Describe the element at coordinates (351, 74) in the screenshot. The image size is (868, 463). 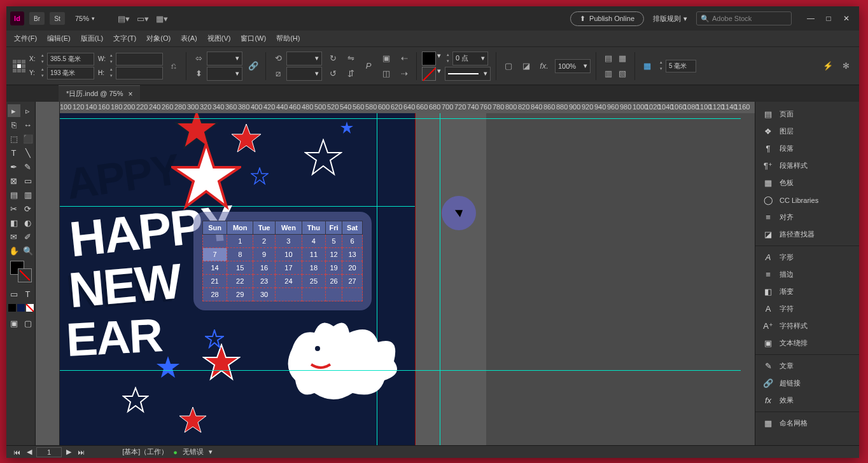
I see `flip-v-icon: ⇵` at that location.